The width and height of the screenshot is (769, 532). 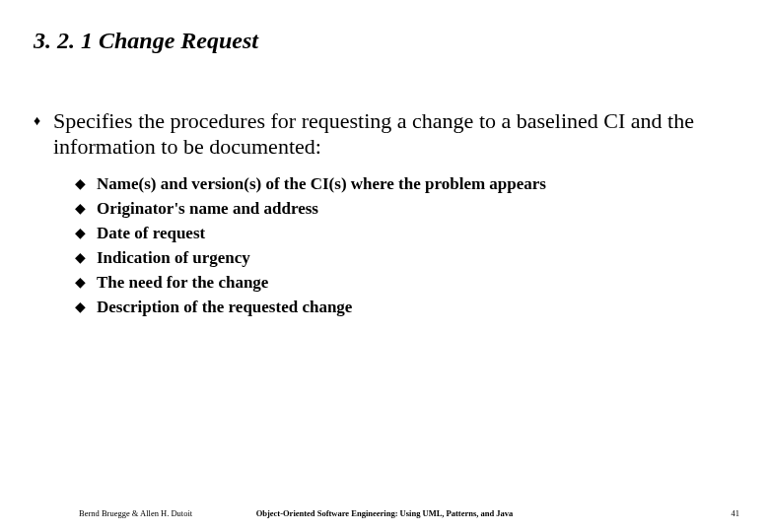 I want to click on slide-footer: Bernd Bruegge & Allen H. Dutoit Object-O…, so click(x=384, y=509).